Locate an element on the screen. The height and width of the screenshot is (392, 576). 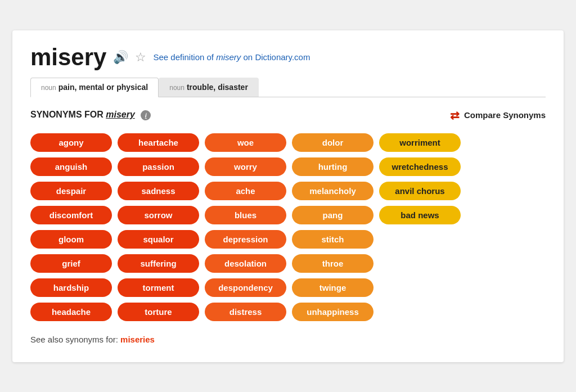
pill-anguish: anguish is located at coordinates (71, 166).